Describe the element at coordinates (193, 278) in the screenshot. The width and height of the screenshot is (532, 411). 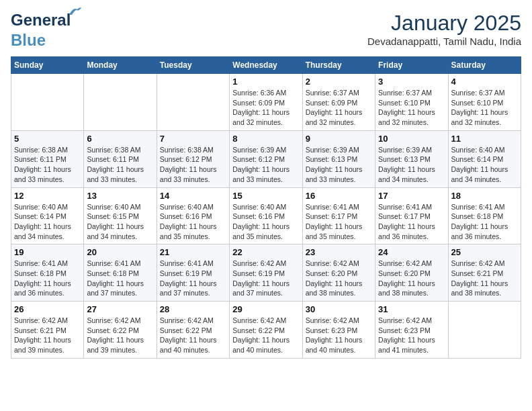
I see `day-info: Sunrise: 6:41 AM Sunset: 6:19 PM Dayligh…` at that location.